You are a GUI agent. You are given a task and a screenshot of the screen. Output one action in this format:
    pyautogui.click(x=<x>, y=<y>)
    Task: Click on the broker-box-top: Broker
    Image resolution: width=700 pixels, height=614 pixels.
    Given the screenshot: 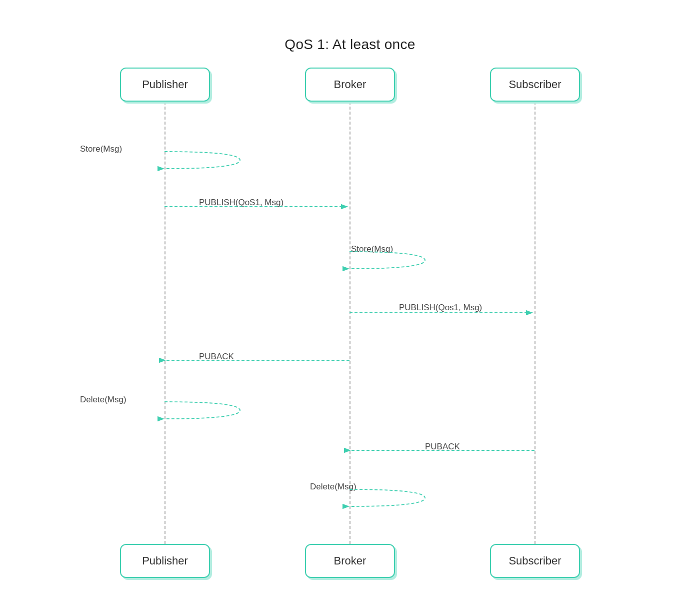 What is the action you would take?
    pyautogui.click(x=350, y=85)
    